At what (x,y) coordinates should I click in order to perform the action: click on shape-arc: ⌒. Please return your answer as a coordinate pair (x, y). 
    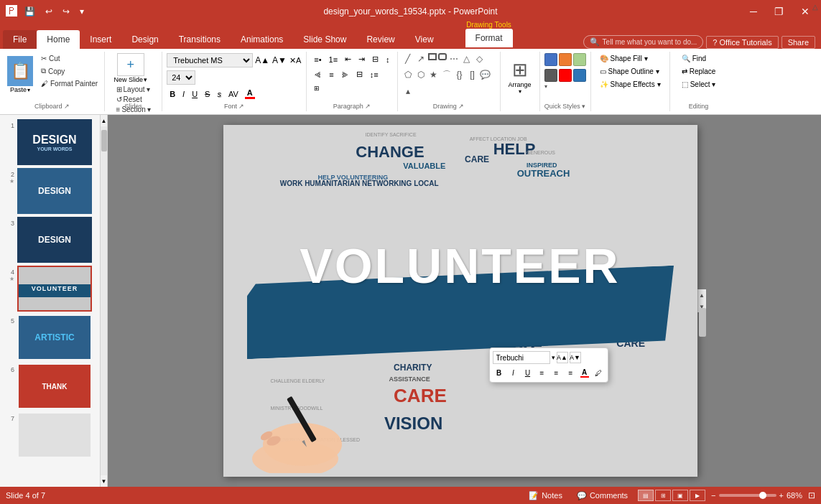
    Looking at the image, I should click on (447, 75).